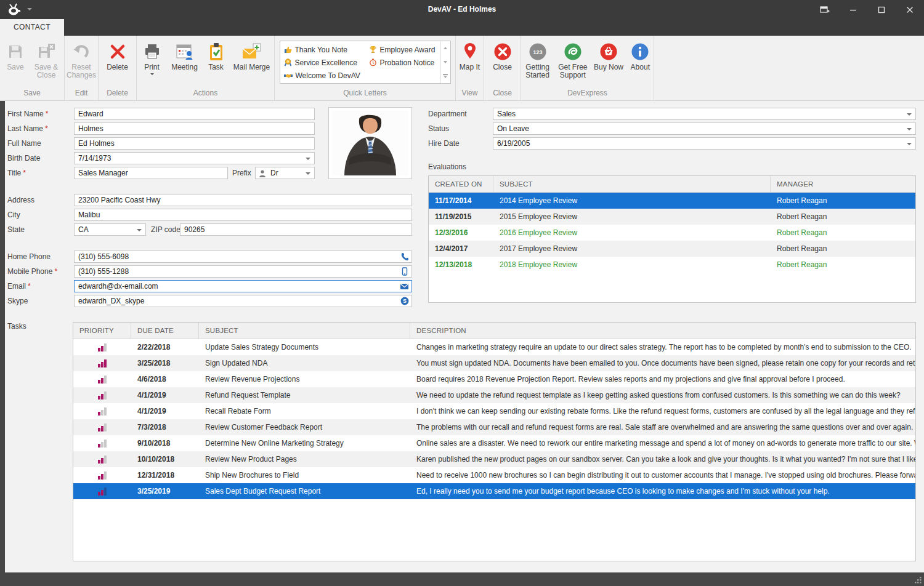 The width and height of the screenshot is (924, 586). What do you see at coordinates (216, 55) in the screenshot?
I see `task-button: Task` at bounding box center [216, 55].